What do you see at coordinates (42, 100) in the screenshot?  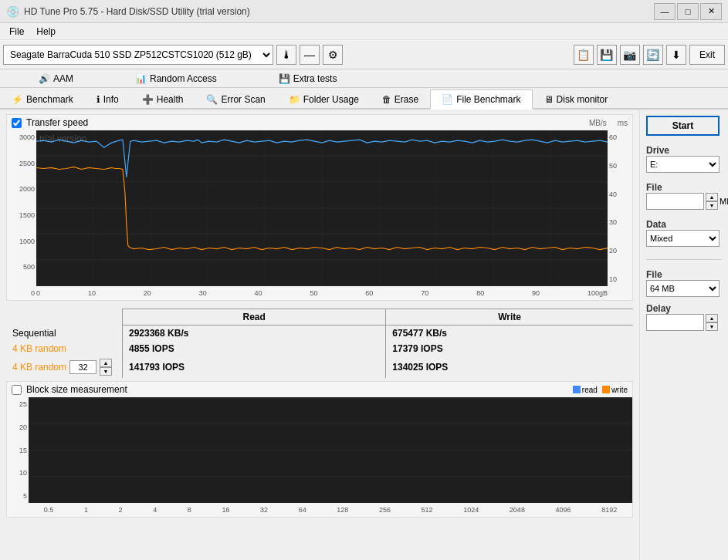 I see `tab-benchmark: ⚡ Benchmark` at bounding box center [42, 100].